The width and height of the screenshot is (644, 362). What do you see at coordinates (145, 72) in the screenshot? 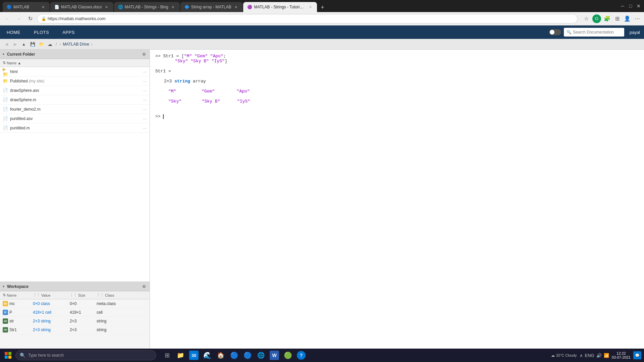
I see `file-menu-html: ···` at bounding box center [145, 72].